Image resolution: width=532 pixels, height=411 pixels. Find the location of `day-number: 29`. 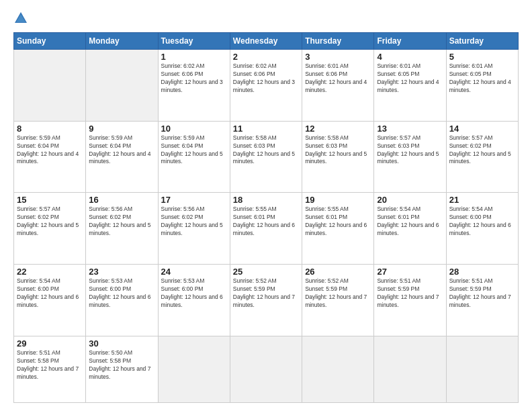

day-number: 29 is located at coordinates (50, 344).